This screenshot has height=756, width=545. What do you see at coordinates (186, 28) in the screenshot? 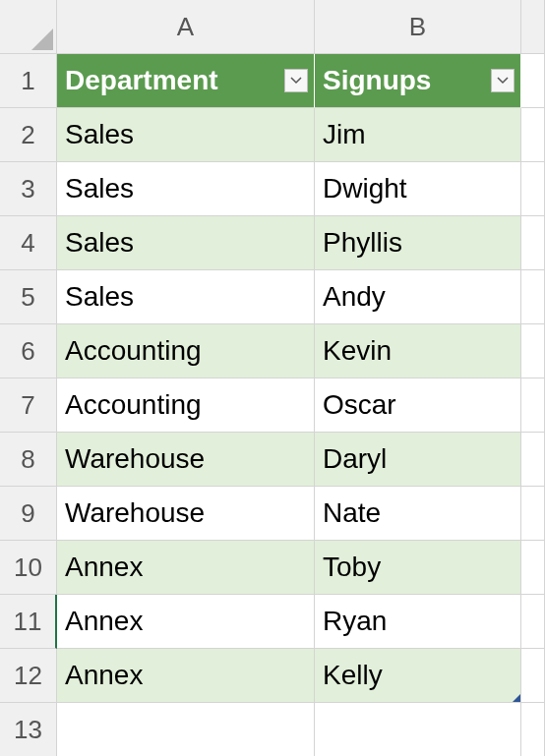
I see `column-header-A: A` at bounding box center [186, 28].